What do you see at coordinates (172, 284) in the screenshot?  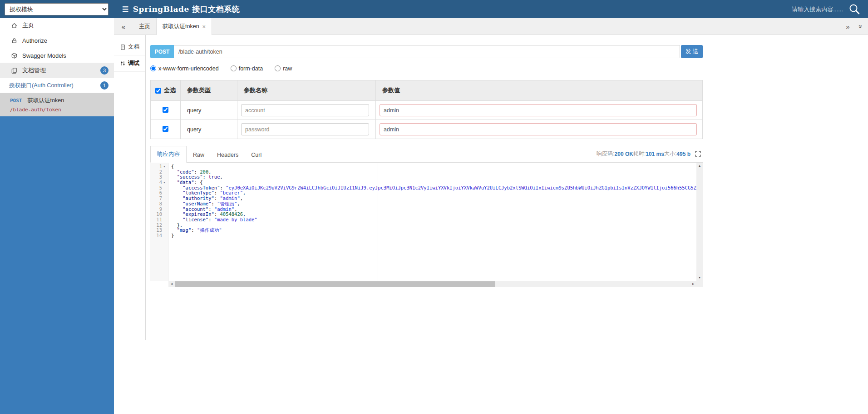 I see `scroll-left-icon: ◂` at bounding box center [172, 284].